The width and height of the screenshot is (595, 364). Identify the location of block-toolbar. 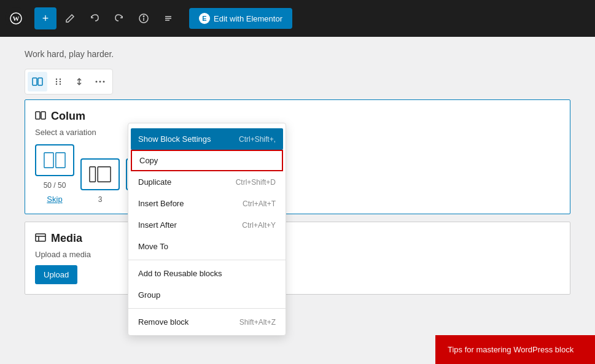
(69, 82).